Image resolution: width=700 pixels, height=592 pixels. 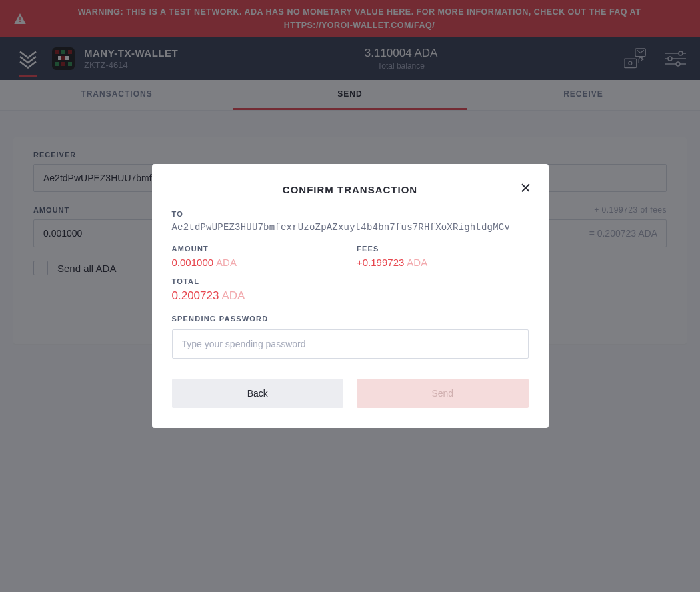 What do you see at coordinates (196, 296) in the screenshot?
I see `modal-total-number: 0.200723` at bounding box center [196, 296].